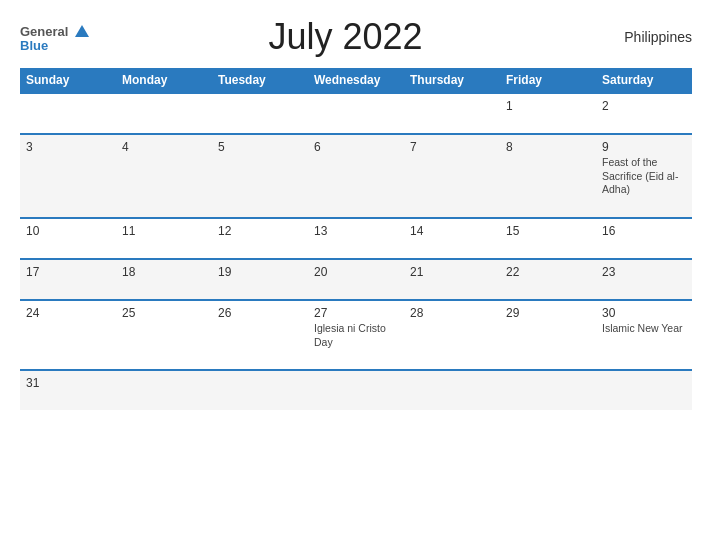 The image size is (712, 550). Describe the element at coordinates (54, 31) in the screenshot. I see `logo-general-text: General` at that location.